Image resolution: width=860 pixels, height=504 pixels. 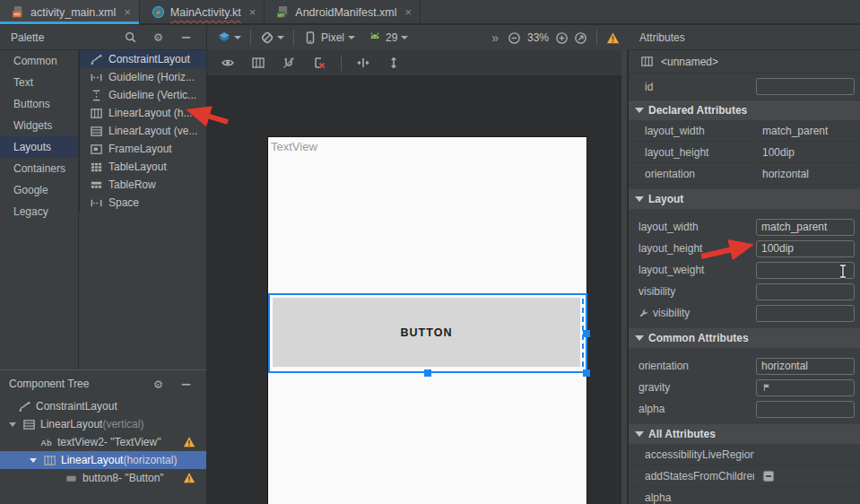 What do you see at coordinates (258, 63) in the screenshot?
I see `orientation-toggle-button` at bounding box center [258, 63].